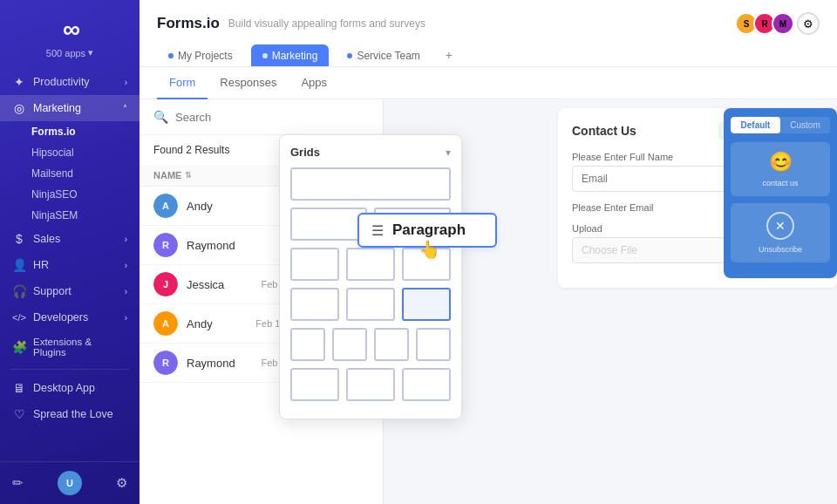  Describe the element at coordinates (52, 291) in the screenshot. I see `sidebar-item-label: Support` at that location.